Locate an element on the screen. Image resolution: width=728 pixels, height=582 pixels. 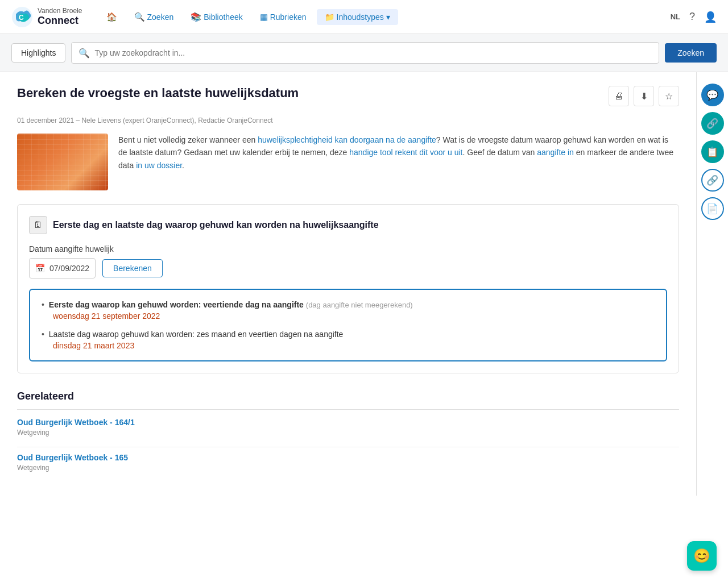
sidebar-list-btn: 📋 is located at coordinates (713, 152).